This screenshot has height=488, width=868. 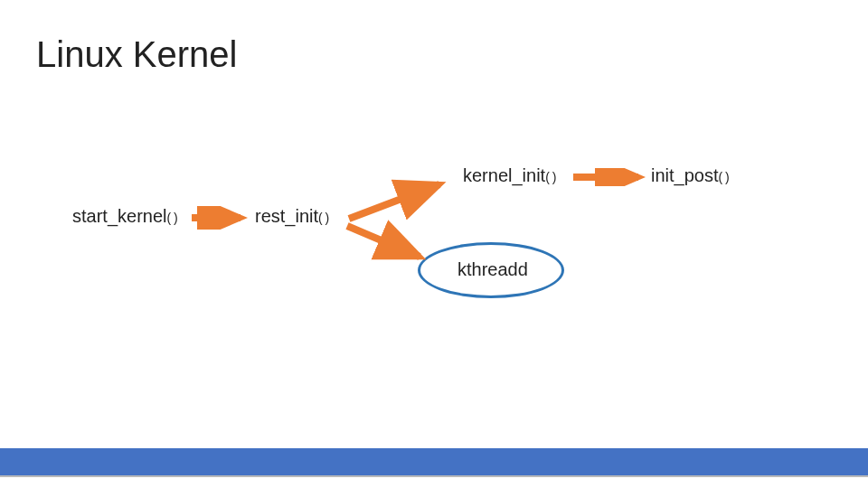 I want to click on node-rest-init: rest_init( ), so click(x=292, y=217).